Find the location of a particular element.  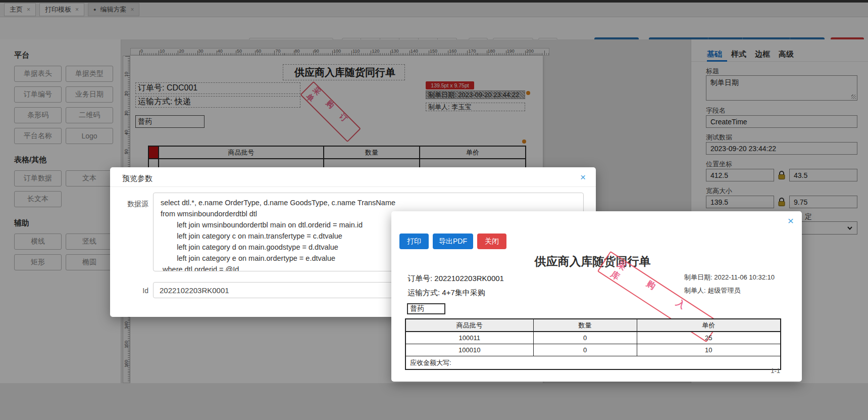

preview-table-header: 单价 is located at coordinates (709, 325).